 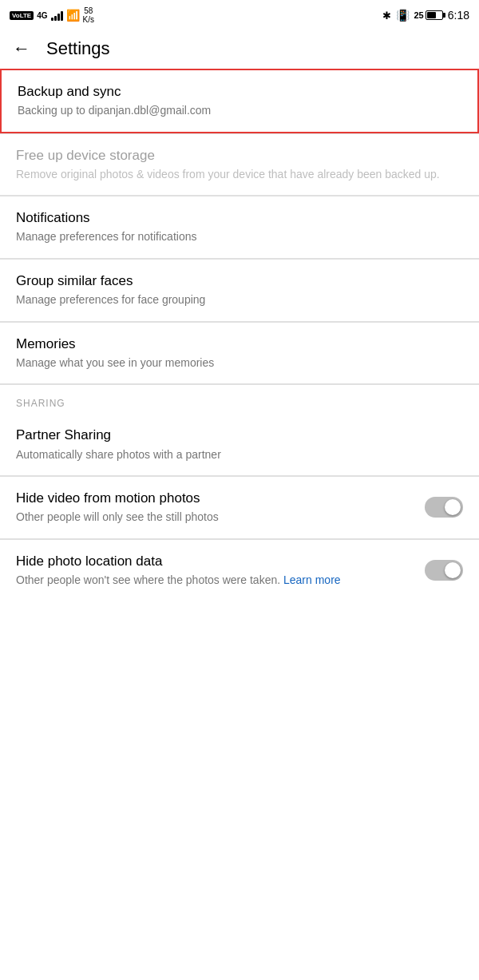 What do you see at coordinates (444, 507) in the screenshot?
I see `hide-video-toggle` at bounding box center [444, 507].